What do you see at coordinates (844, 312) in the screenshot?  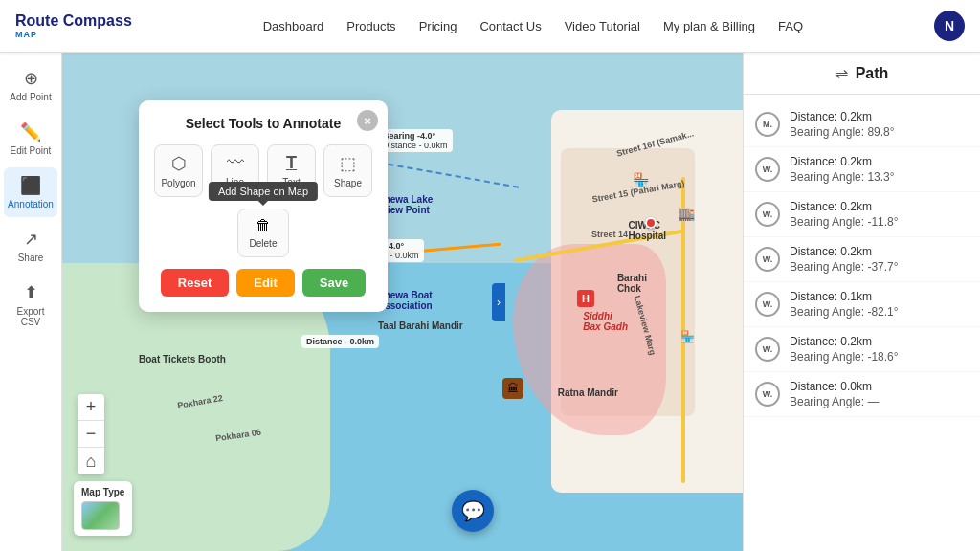 I see `path-bearing-4: Bearing Angle: -82.1°` at bounding box center [844, 312].